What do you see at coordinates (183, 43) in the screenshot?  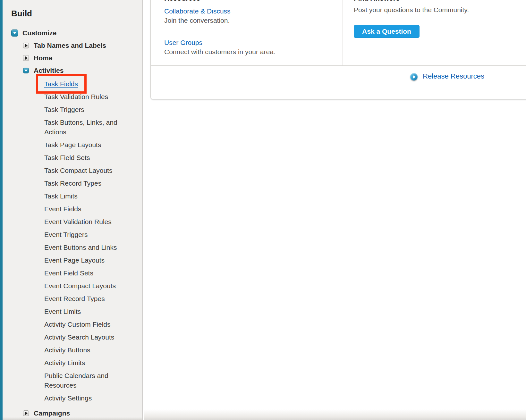 I see `user-groups-link: User Groups` at bounding box center [183, 43].